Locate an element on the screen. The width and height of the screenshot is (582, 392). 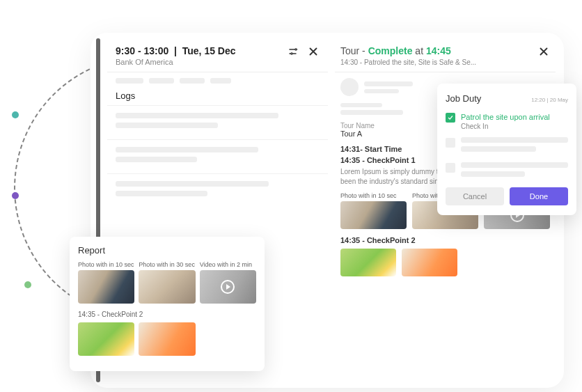
play-icon is located at coordinates (228, 287).